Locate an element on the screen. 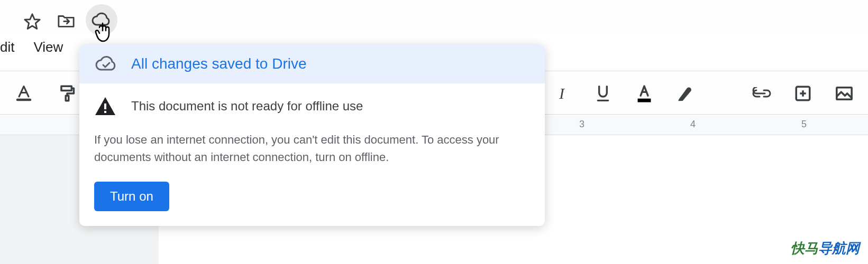 The height and width of the screenshot is (264, 868). menu-edit: dit is located at coordinates (12, 48).